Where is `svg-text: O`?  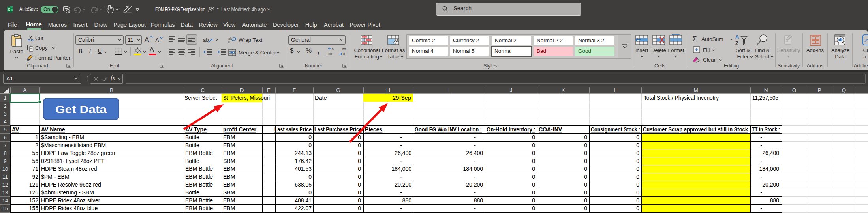
svg-text: O is located at coordinates (795, 90).